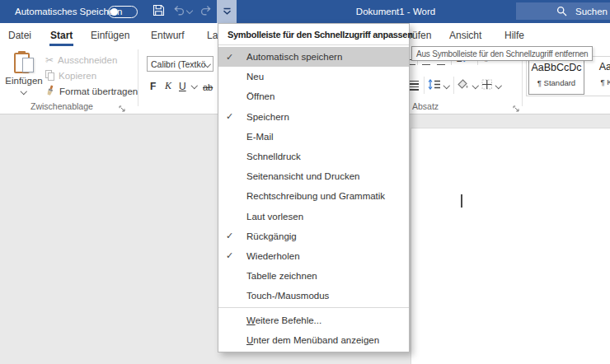 Image resolution: width=610 pixels, height=364 pixels. What do you see at coordinates (179, 12) in the screenshot?
I see `undo-icon` at bounding box center [179, 12].